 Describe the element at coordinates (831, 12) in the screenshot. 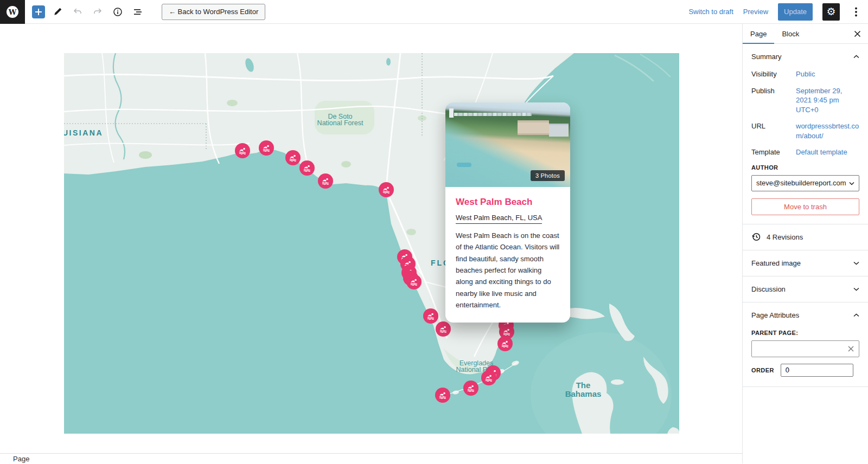

I see `settings-button: ⚙` at that location.